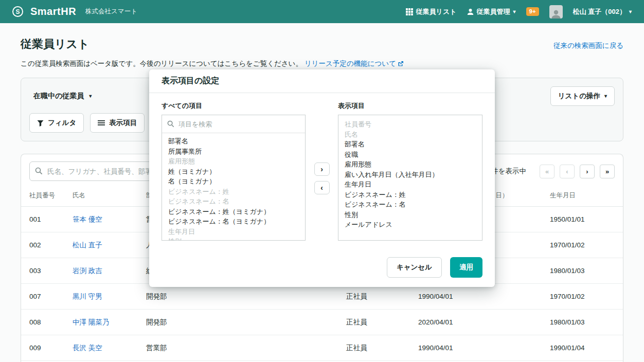 This screenshot has height=362, width=644. Describe the element at coordinates (101, 322) in the screenshot. I see `employee-name-cell: 中澤 陽菜乃` at that location.